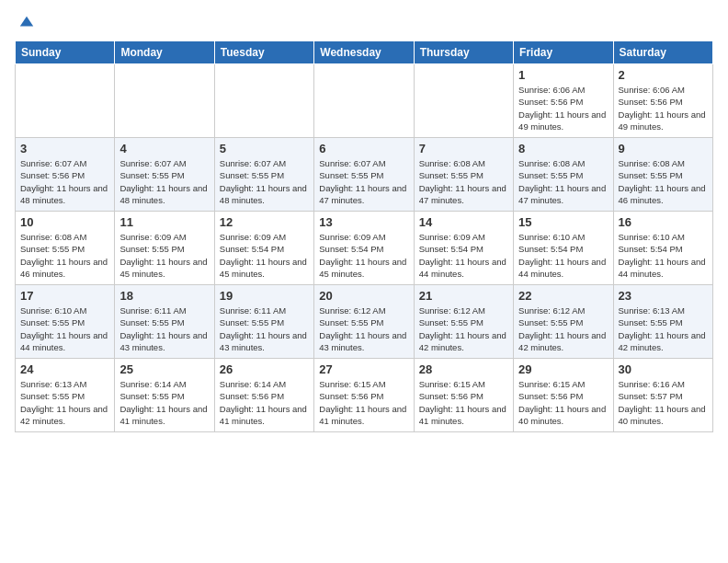 The height and width of the screenshot is (563, 728). I want to click on calendar-week-row: 3Sunrise: 6:07 AM Sunset: 5:56 PM Daylig…, so click(364, 175).